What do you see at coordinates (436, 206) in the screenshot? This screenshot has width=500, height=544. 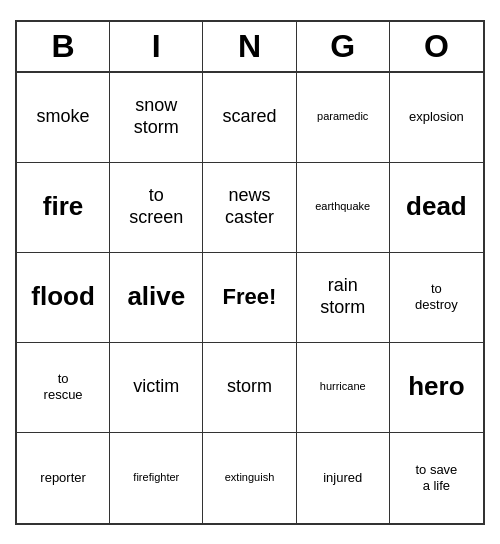 I see `cell-text: dead` at bounding box center [436, 206].